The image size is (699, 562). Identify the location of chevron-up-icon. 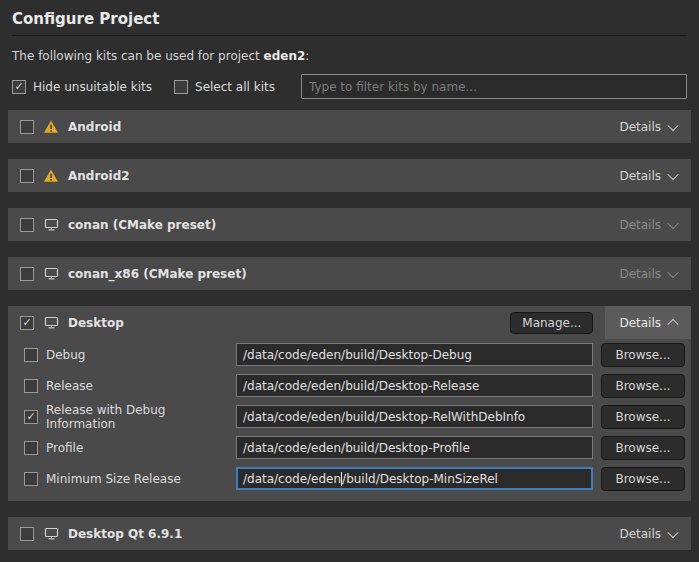
(672, 324).